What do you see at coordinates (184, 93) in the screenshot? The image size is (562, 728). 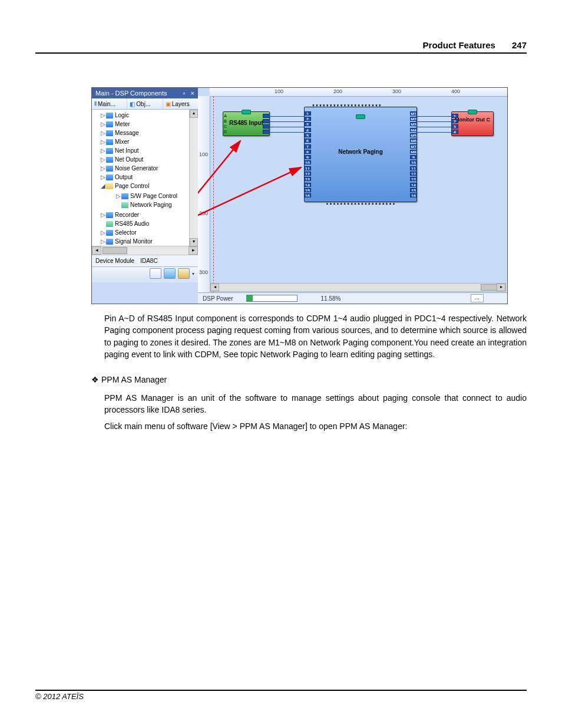 I see `pin-icon: ▫` at bounding box center [184, 93].